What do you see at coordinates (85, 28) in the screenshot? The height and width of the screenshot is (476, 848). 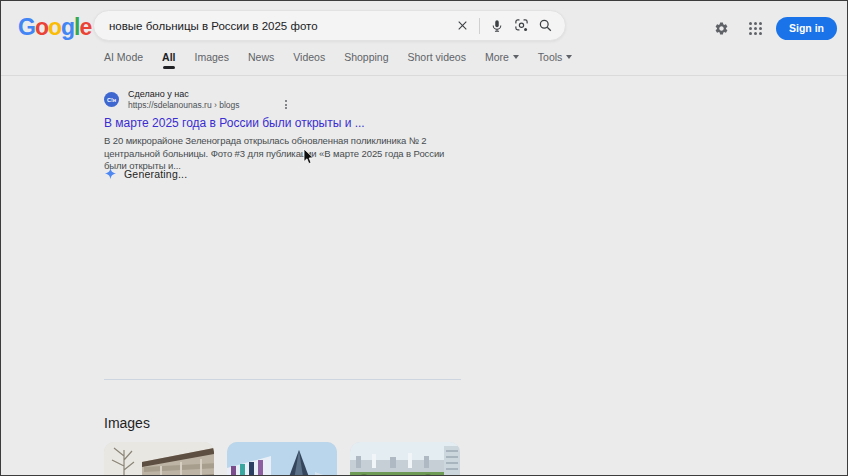 I see `logo-letter: e` at bounding box center [85, 28].